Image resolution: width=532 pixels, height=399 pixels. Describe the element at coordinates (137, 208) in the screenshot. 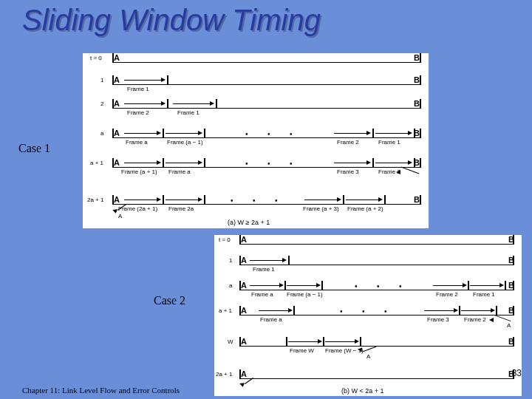

I see `frame-label: Frame (2a + 1)` at that location.